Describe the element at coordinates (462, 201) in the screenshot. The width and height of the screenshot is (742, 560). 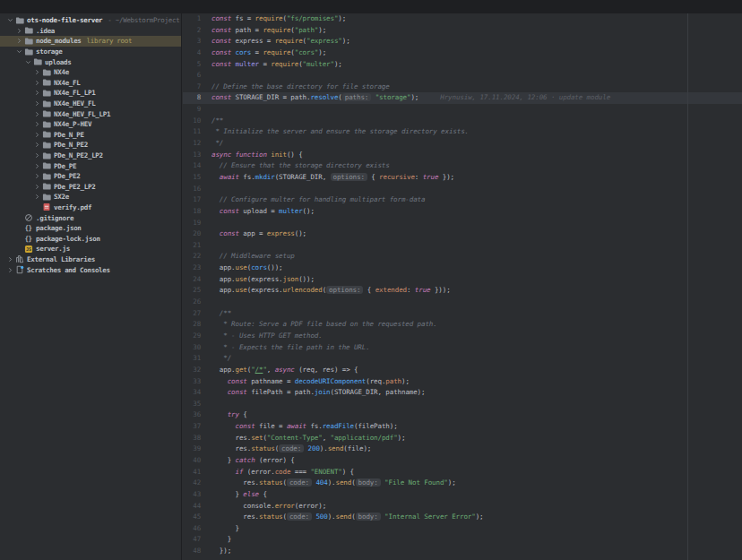
I see `code-line-17: 17 // Configure multer for handling mult…` at that location.